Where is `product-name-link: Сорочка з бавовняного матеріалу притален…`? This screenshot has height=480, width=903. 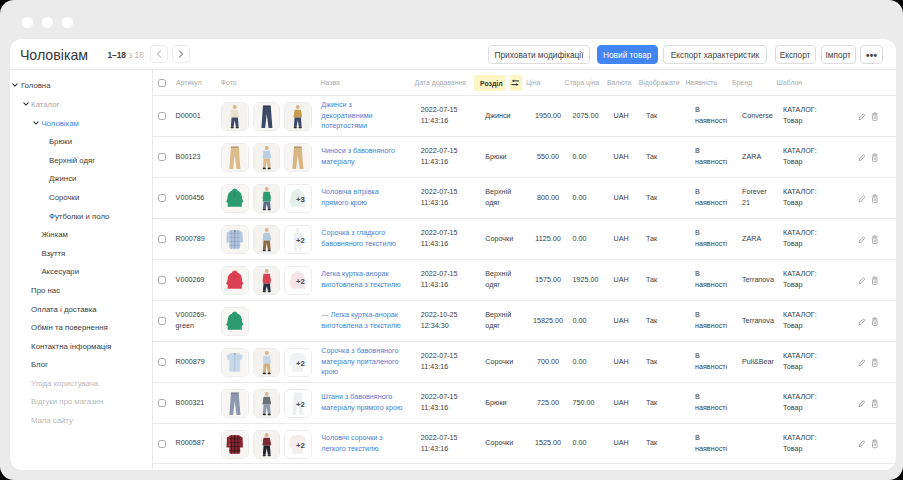 product-name-link: Сорочка з бавовняного матеріалу притален… is located at coordinates (360, 361).